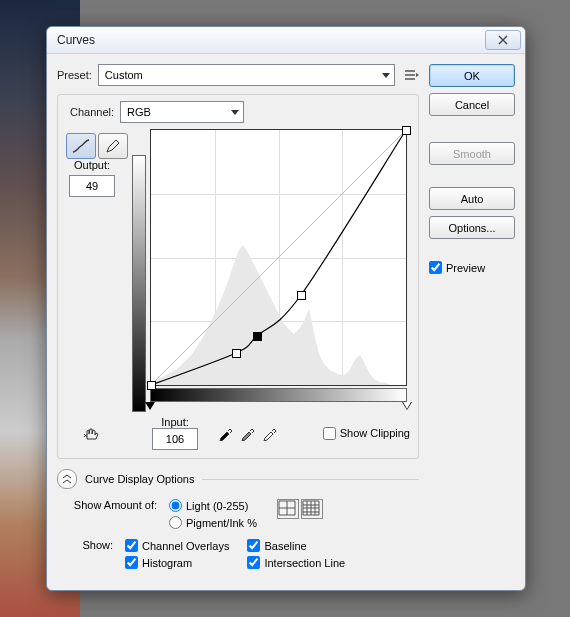  What do you see at coordinates (287, 508) in the screenshot?
I see `grid-coarse-icon` at bounding box center [287, 508].